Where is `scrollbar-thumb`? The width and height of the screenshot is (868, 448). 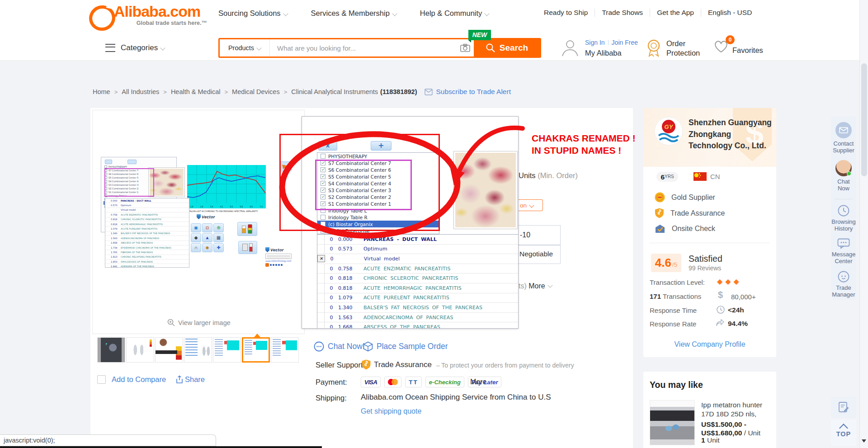 scrollbar-thumb is located at coordinates (864, 120).